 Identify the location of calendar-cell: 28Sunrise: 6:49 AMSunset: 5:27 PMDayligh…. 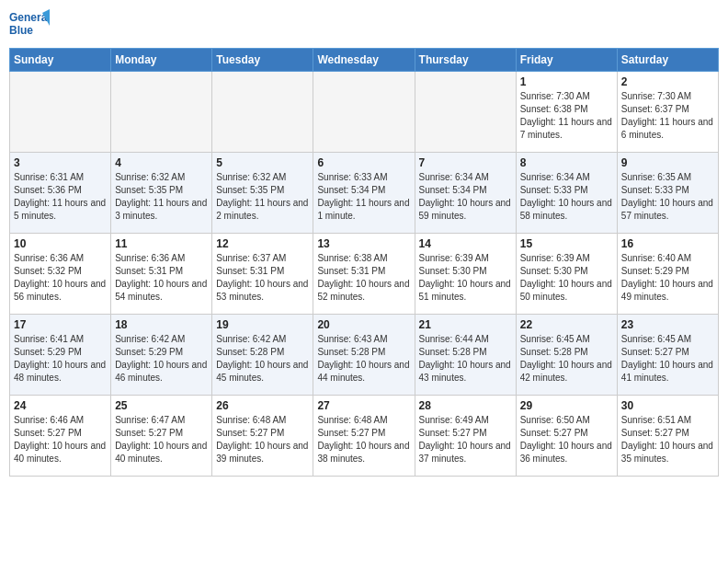
(465, 436).